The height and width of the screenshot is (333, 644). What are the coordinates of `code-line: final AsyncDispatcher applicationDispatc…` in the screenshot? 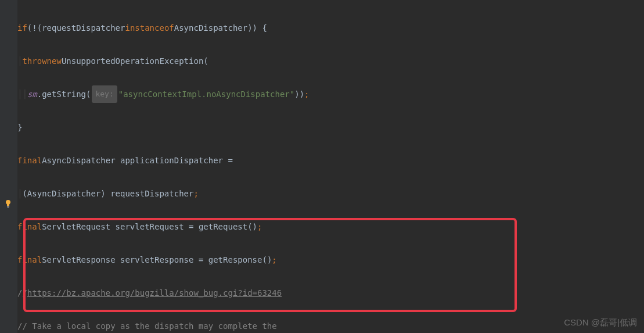 It's located at (331, 160).